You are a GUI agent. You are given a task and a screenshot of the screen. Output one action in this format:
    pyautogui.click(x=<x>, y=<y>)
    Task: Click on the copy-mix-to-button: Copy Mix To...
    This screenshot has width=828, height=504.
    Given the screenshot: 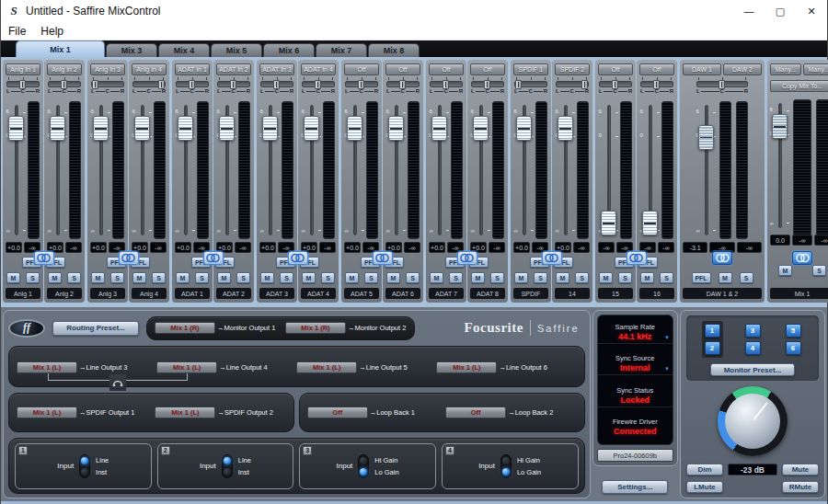 What is the action you would take?
    pyautogui.click(x=799, y=86)
    